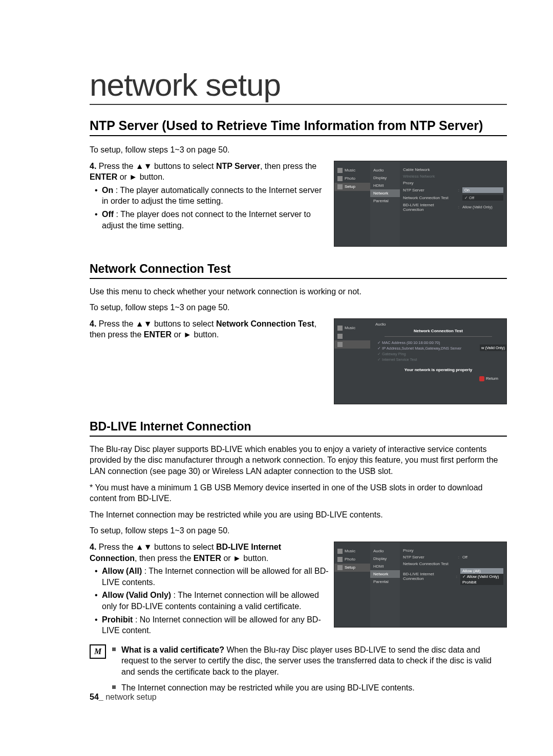 The image size is (553, 756). I want to click on s3-p3: The Internet connection may be restricte…, so click(298, 515).